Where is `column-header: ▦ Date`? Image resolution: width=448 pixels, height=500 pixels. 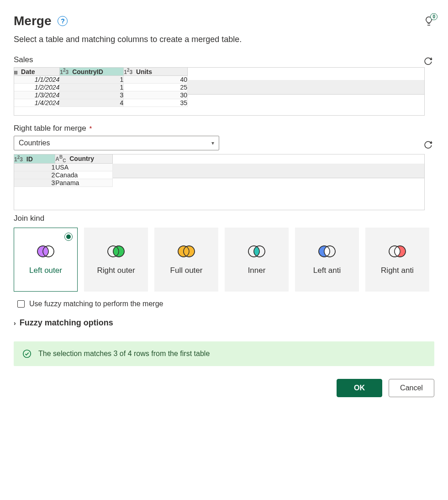
column-header: ▦ Date is located at coordinates (37, 72).